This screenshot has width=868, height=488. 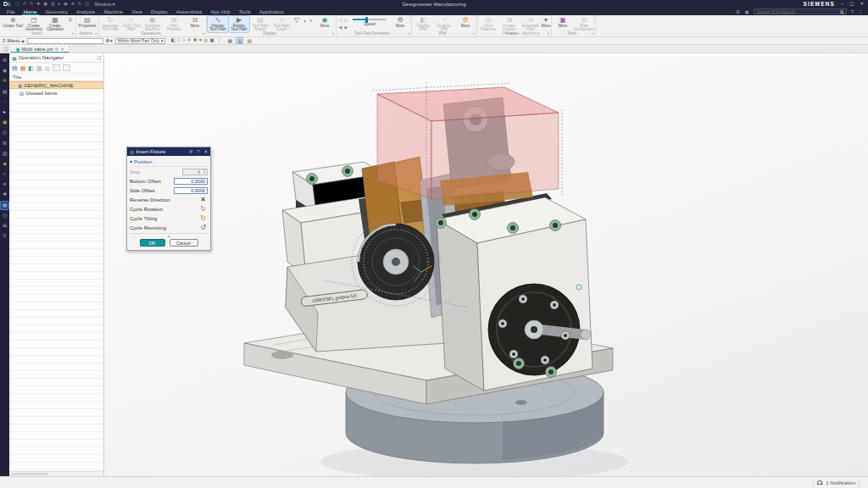 What do you see at coordinates (5, 205) in the screenshot?
I see `capture-icon: ▦` at bounding box center [5, 205].